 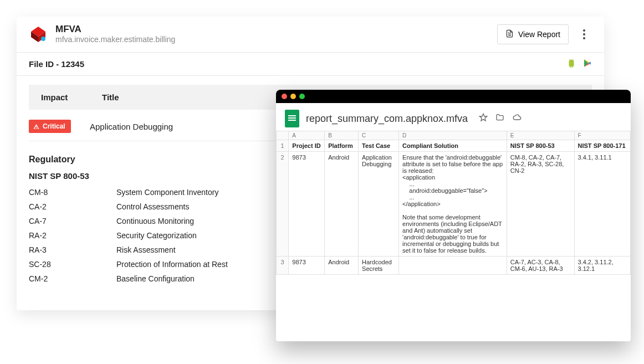 What do you see at coordinates (302, 96) in the screenshot?
I see `window-zoom-icon` at bounding box center [302, 96].